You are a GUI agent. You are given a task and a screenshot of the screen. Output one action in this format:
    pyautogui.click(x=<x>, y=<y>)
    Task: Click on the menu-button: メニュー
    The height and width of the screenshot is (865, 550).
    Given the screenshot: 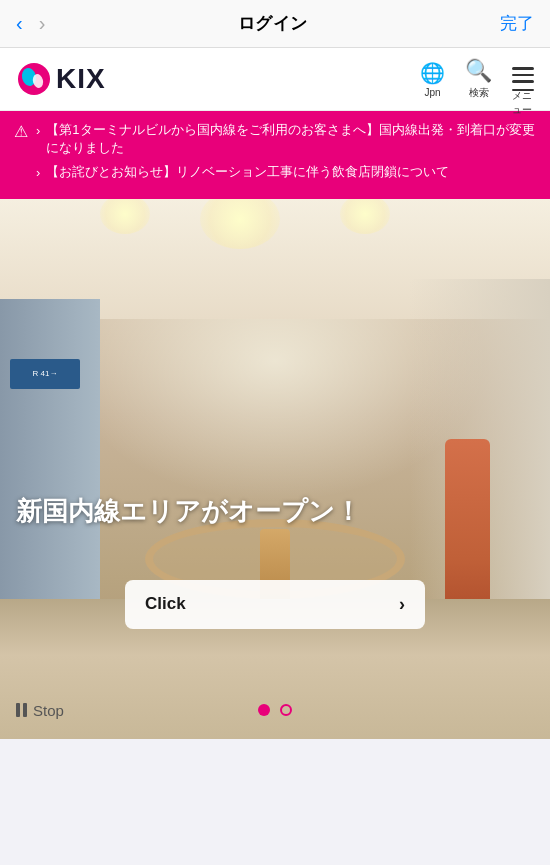 What is the action you would take?
    pyautogui.click(x=523, y=79)
    